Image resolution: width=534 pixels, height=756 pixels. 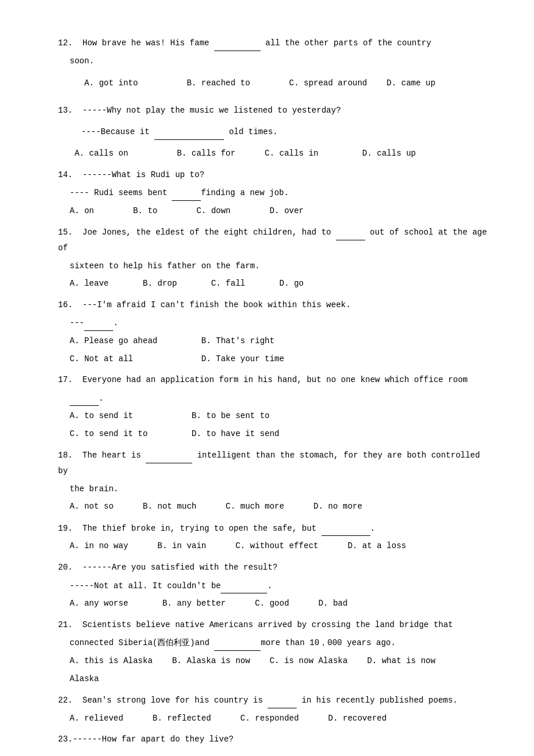 What do you see at coordinates (279, 84) in the screenshot?
I see `q12-options: A. got into B. reached to C. spread arou…` at bounding box center [279, 84].